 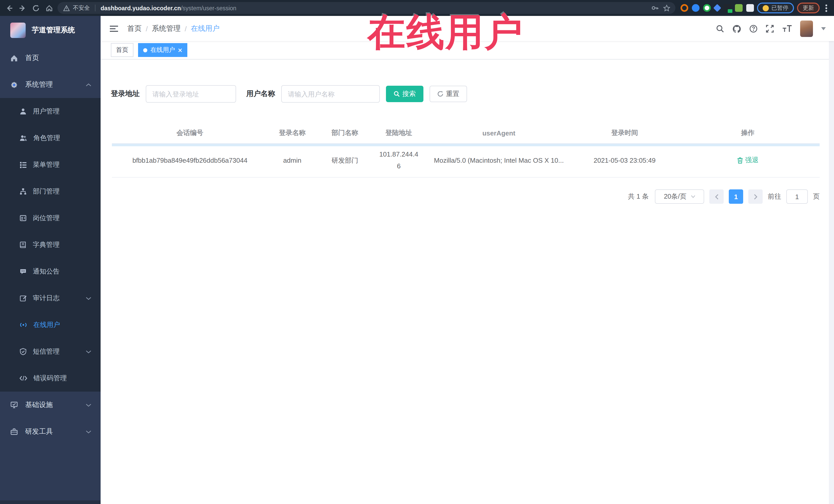 What do you see at coordinates (9, 8) in the screenshot?
I see `back-icon` at bounding box center [9, 8].